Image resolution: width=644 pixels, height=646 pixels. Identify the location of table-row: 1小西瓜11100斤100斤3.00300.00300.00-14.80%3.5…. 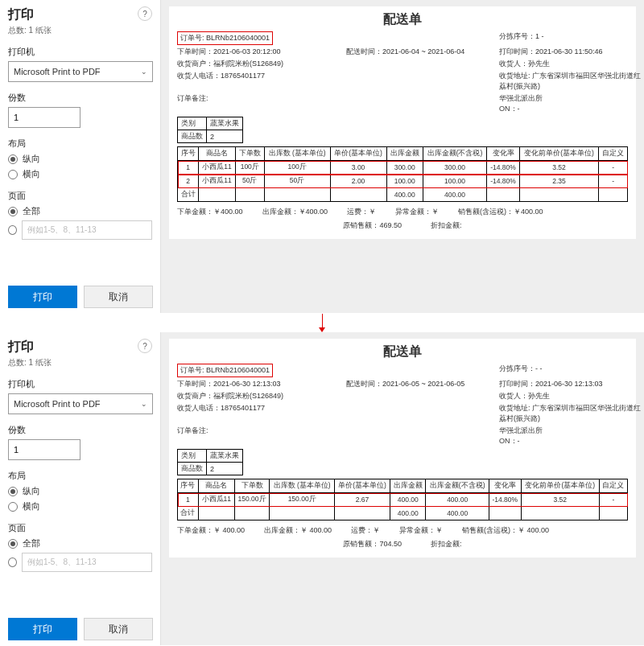
(402, 167).